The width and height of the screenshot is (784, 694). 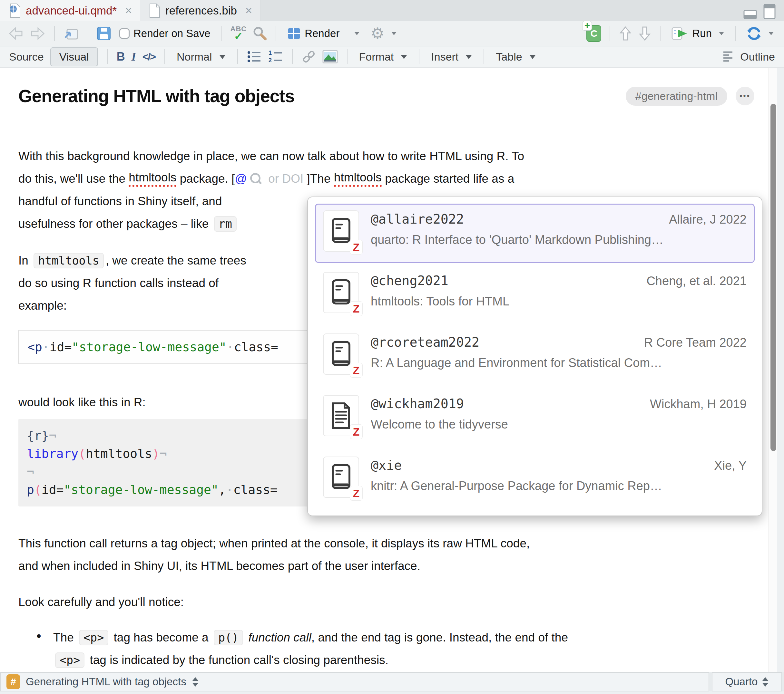 I want to click on svg-text: 1, so click(x=270, y=53).